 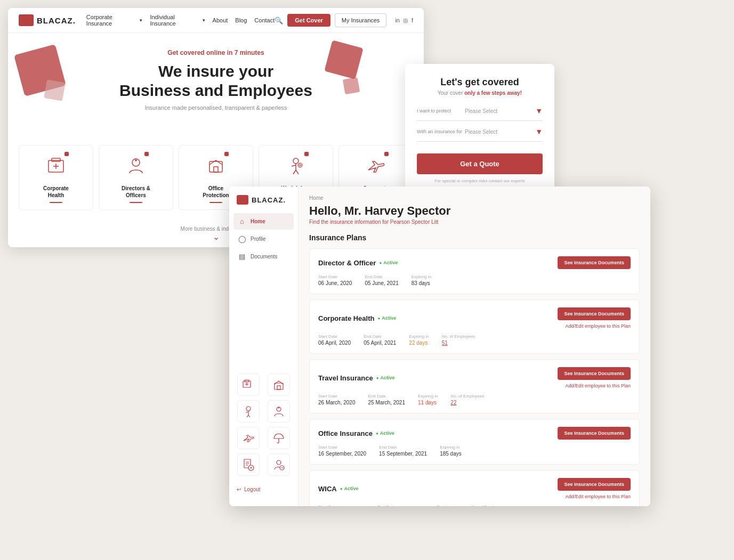 I want to click on see-docs-travel: See Insurance Documents, so click(x=594, y=374).